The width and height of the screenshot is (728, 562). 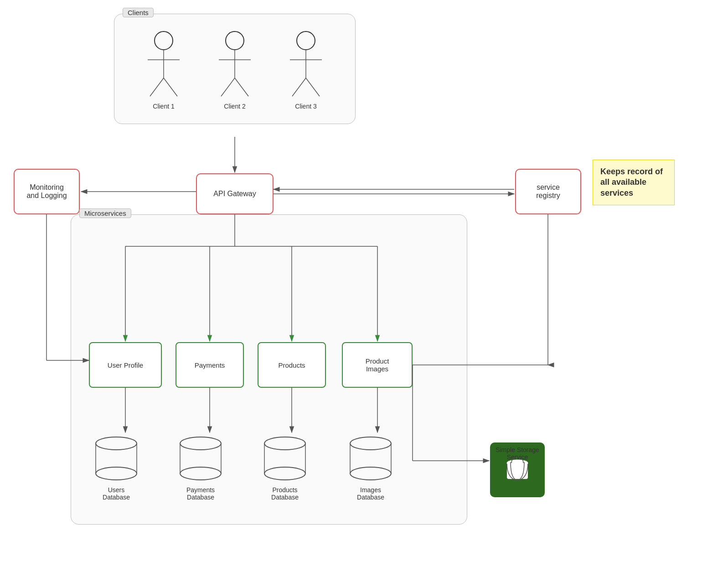 What do you see at coordinates (235, 69) in the screenshot?
I see `clients-group: Clients Client 1` at bounding box center [235, 69].